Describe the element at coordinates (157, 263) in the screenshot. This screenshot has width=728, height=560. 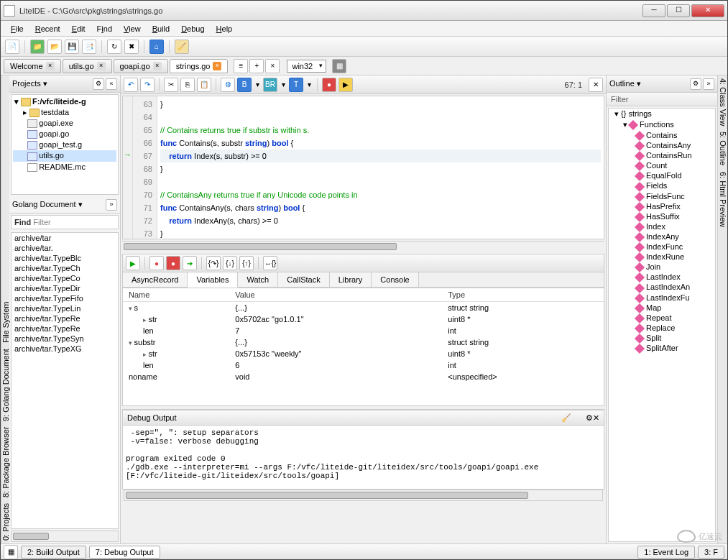
I see `toggle-breakpoint-button: ●` at that location.